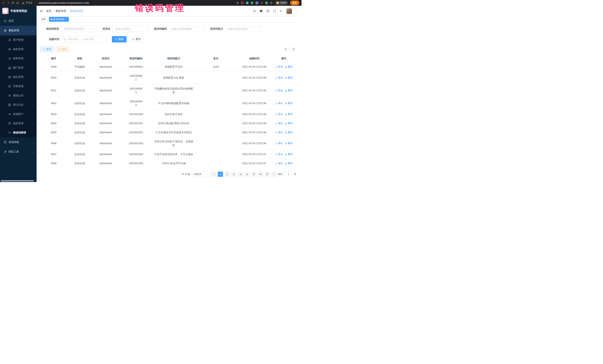 The image size is (603, 364). I want to click on app-name-input, so click(130, 29).